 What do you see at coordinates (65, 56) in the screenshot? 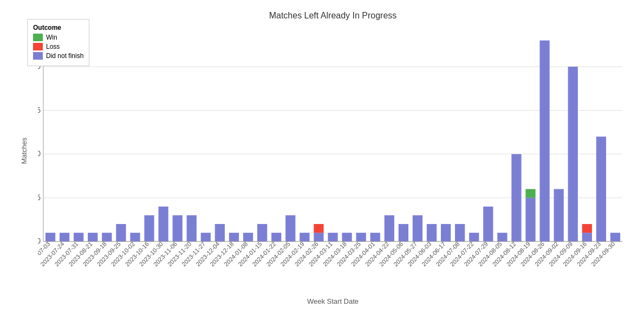
I see `legend-label-dnf: Did not finish` at bounding box center [65, 56].